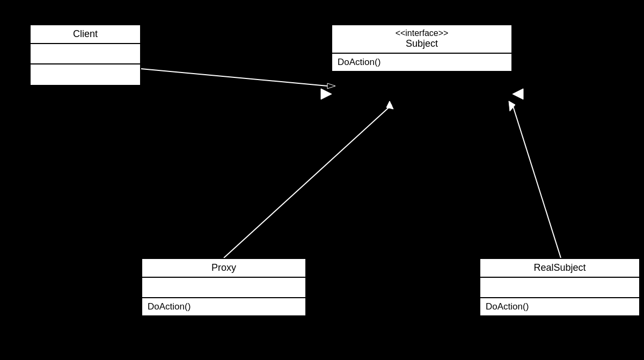 The width and height of the screenshot is (644, 360). I want to click on client-methods-section, so click(85, 75).